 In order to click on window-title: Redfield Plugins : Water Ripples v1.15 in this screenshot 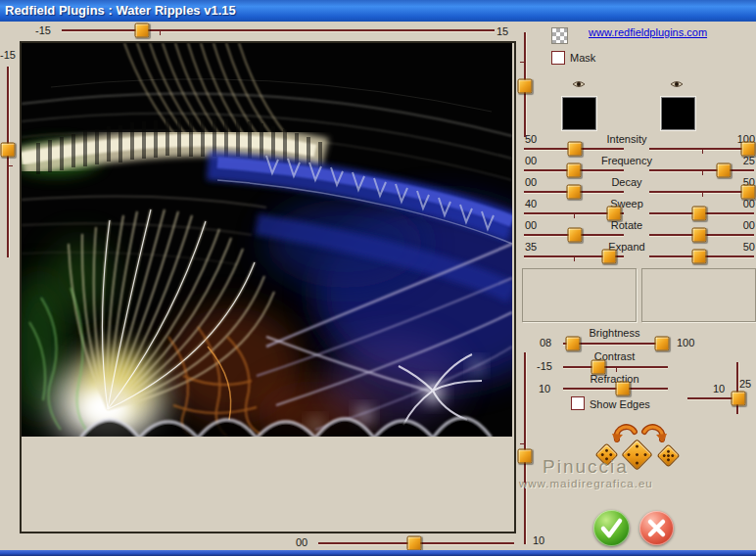, I will do `click(378, 11)`.